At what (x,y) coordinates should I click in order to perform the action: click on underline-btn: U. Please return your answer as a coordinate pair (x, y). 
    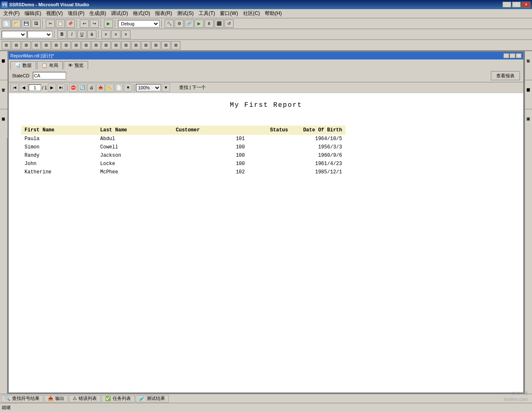
    Looking at the image, I should click on (82, 35).